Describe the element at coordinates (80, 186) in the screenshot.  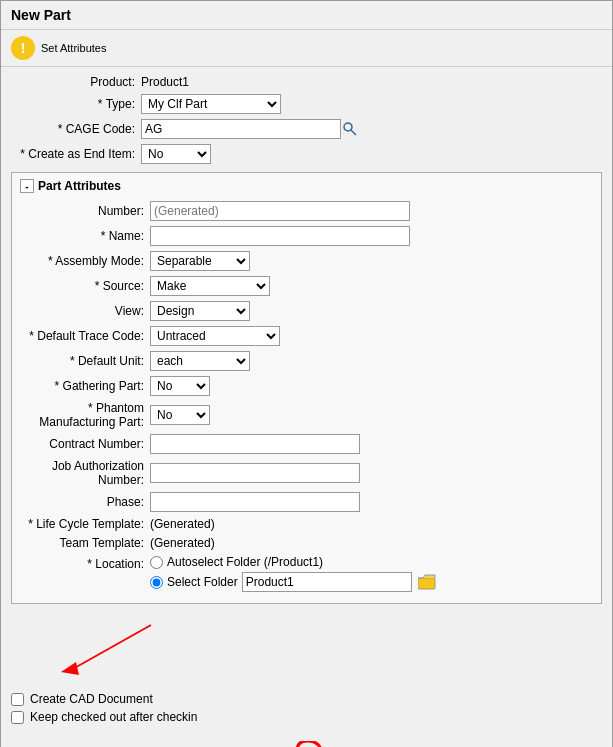
I see `section-title: Part Attributes` at that location.